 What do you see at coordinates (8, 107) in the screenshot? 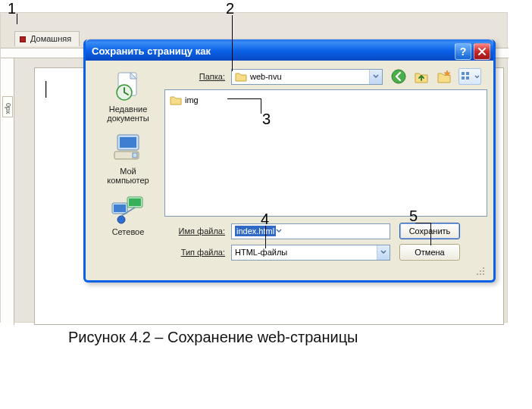
I see `vruler-zero: 0px` at bounding box center [8, 107].